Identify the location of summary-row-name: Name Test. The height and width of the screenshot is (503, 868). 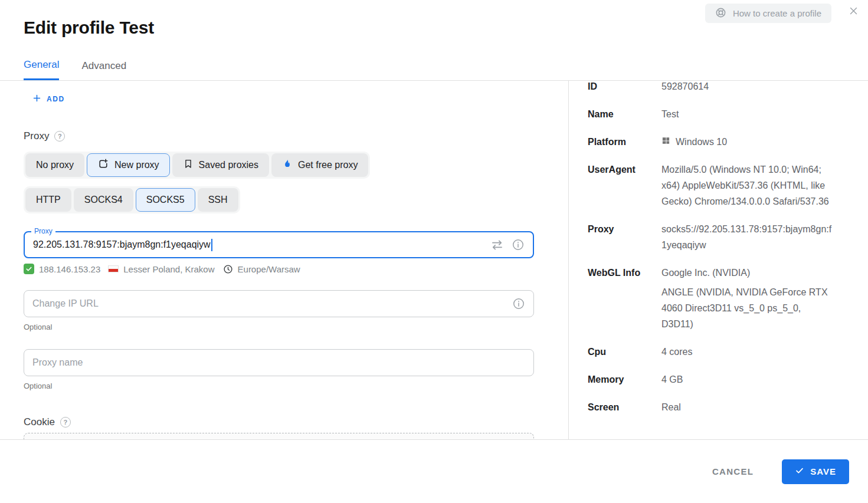
(728, 114).